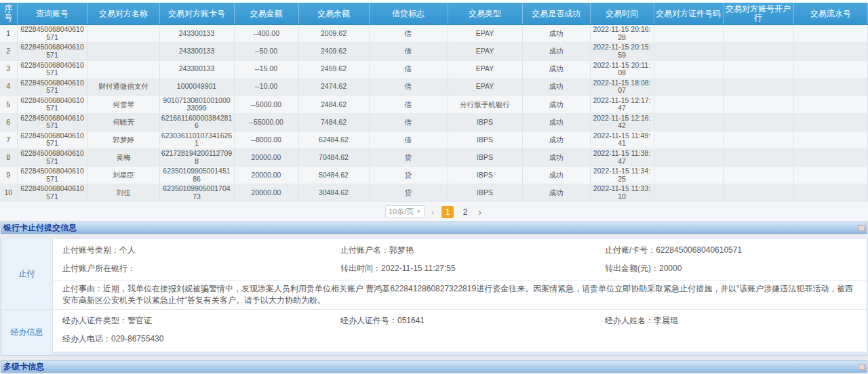 Image resolution: width=868 pixels, height=374 pixels. What do you see at coordinates (266, 104) in the screenshot?
I see `table-cell: --5000.00` at bounding box center [266, 104].